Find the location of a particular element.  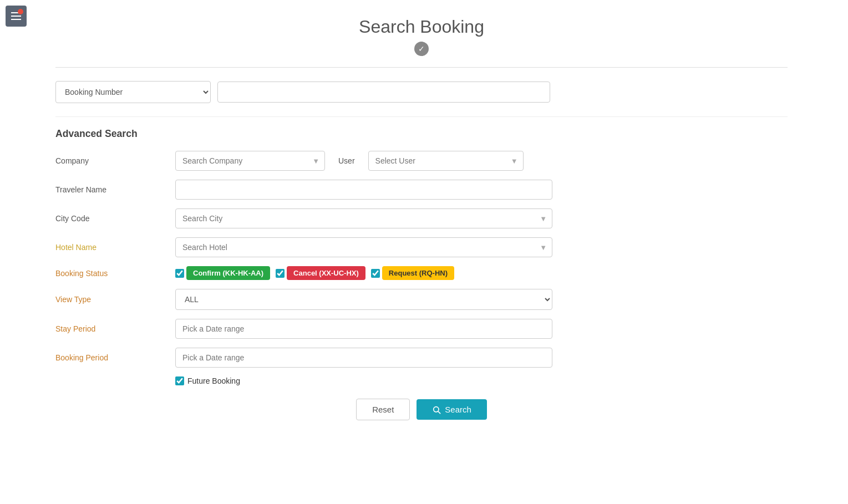

request-checkbox is located at coordinates (375, 273).